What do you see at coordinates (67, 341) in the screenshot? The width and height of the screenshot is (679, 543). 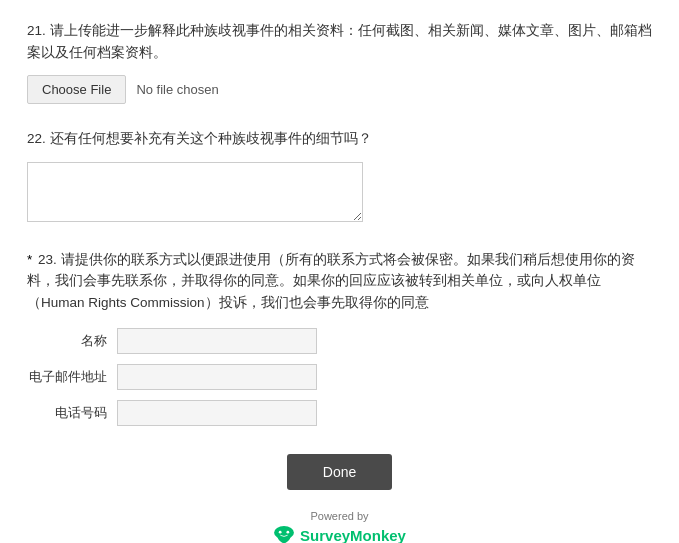 I see `name-label: 名称` at bounding box center [67, 341].